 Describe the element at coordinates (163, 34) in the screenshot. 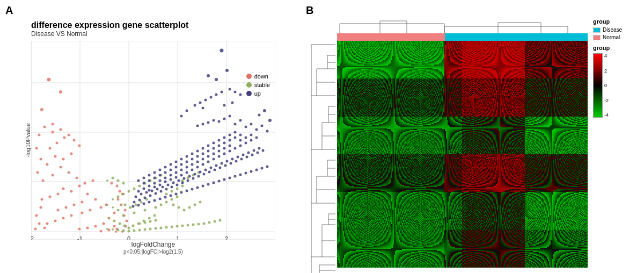

I see `chart-subtitle: Disease VS Normal` at that location.